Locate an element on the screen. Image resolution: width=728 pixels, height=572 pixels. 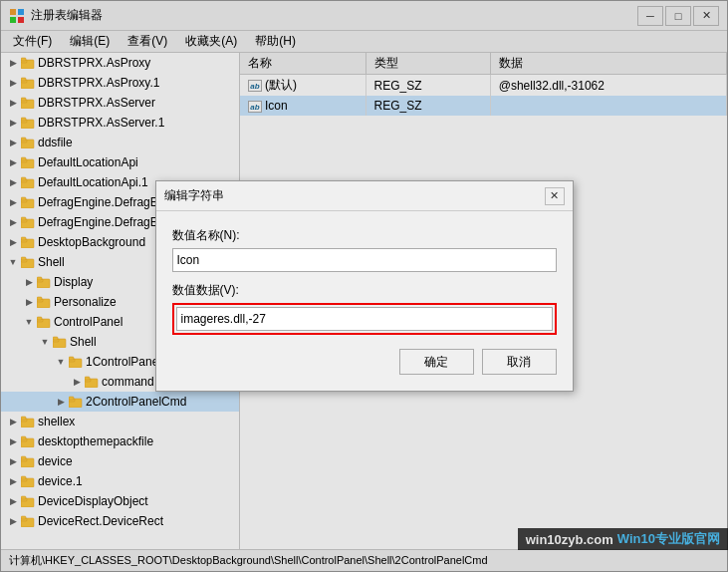
name-field-group: 数值名称(N): is located at coordinates (364, 249).